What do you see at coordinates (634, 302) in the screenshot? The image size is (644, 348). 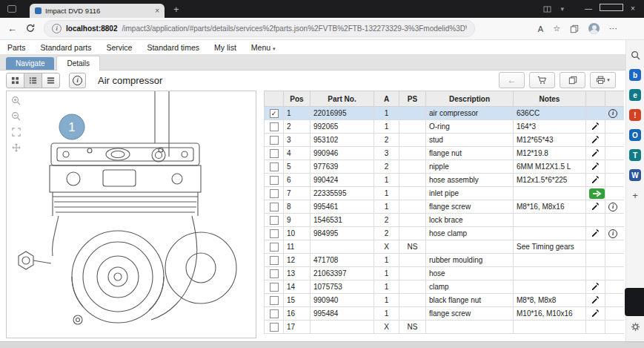 I see `pip-video-overlay` at bounding box center [634, 302].